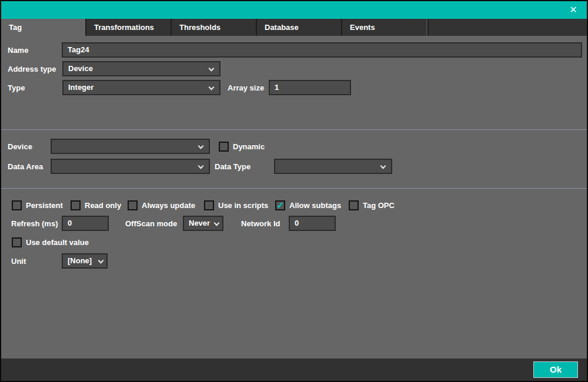 The width and height of the screenshot is (588, 382). What do you see at coordinates (34, 223) in the screenshot?
I see `refresh-ms-label: Refresh (ms)` at bounding box center [34, 223].